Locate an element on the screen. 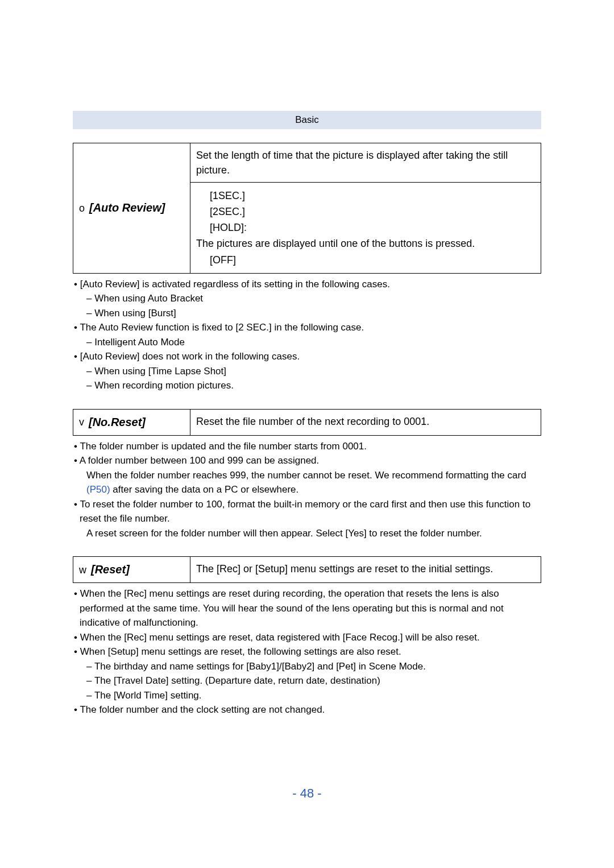  note-r-4: The folder number and the clock setting … is located at coordinates (307, 710).